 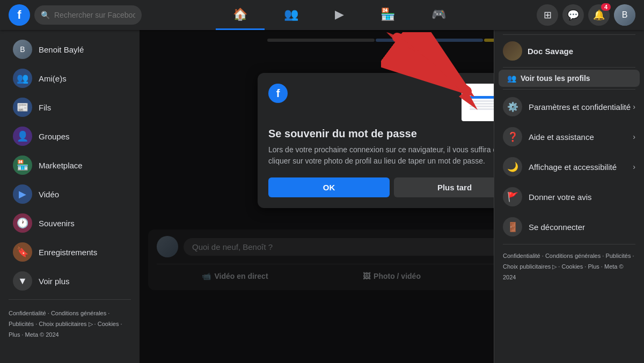 I want to click on search-input, so click(x=94, y=15).